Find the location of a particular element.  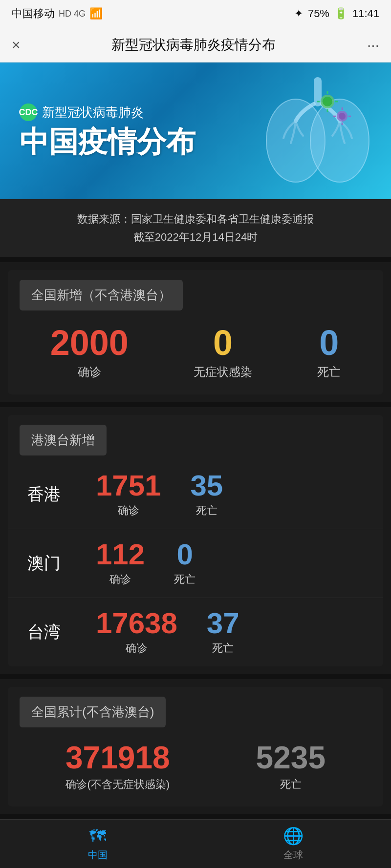

lung-illustration is located at coordinates (318, 131).